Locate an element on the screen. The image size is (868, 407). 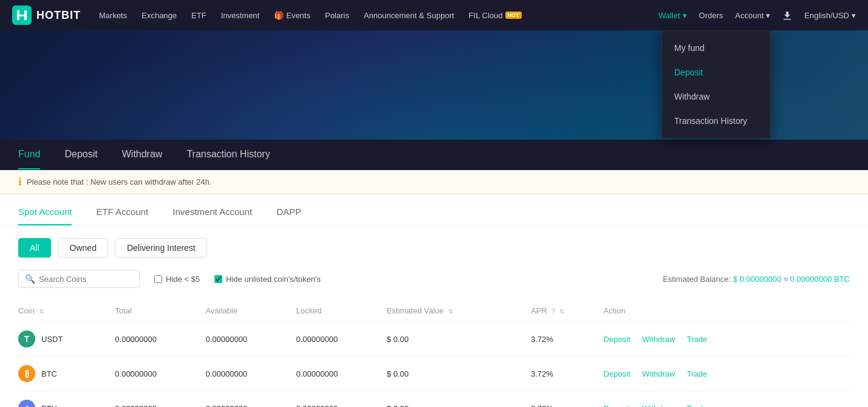
usdt-trade: Trade is located at coordinates (697, 339).